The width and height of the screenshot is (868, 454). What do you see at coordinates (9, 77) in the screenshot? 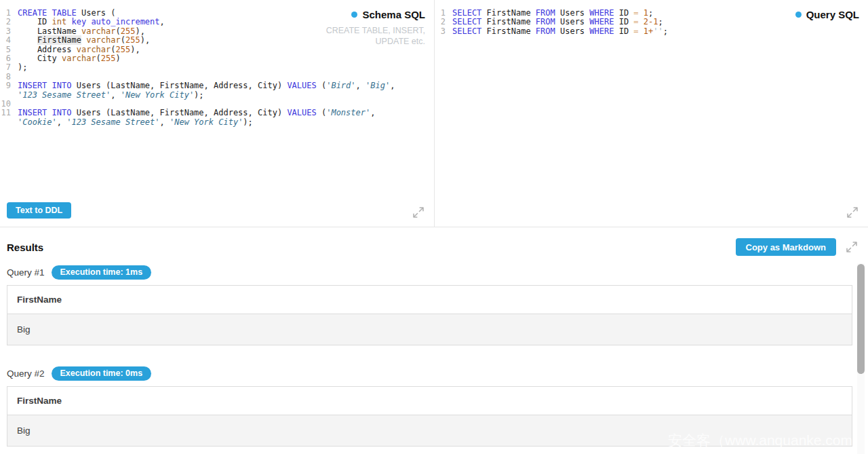
I see `line-number: 8` at bounding box center [9, 77].